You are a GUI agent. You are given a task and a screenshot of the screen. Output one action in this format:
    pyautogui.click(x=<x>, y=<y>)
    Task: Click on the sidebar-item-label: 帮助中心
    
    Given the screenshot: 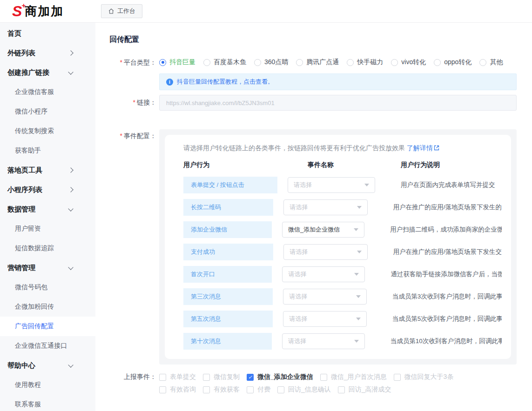 What is the action you would take?
    pyautogui.click(x=21, y=365)
    